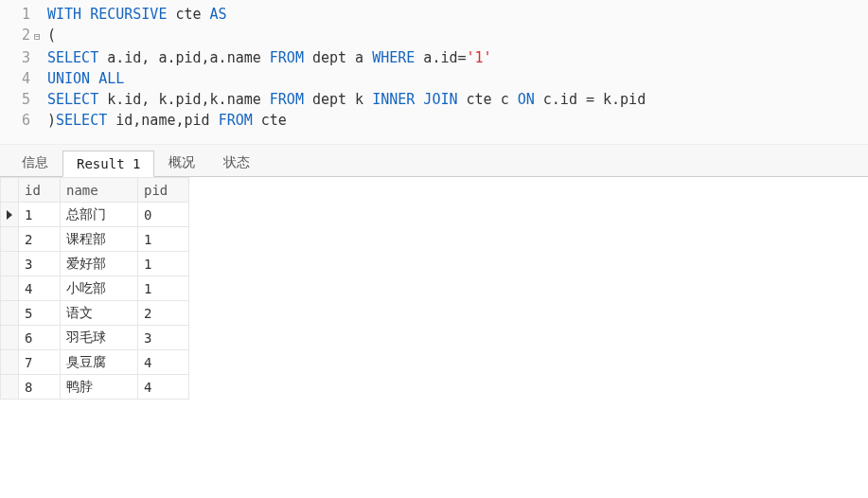 The image size is (868, 498). Describe the element at coordinates (107, 14) in the screenshot. I see `token: WITH RECURSIVE` at that location.